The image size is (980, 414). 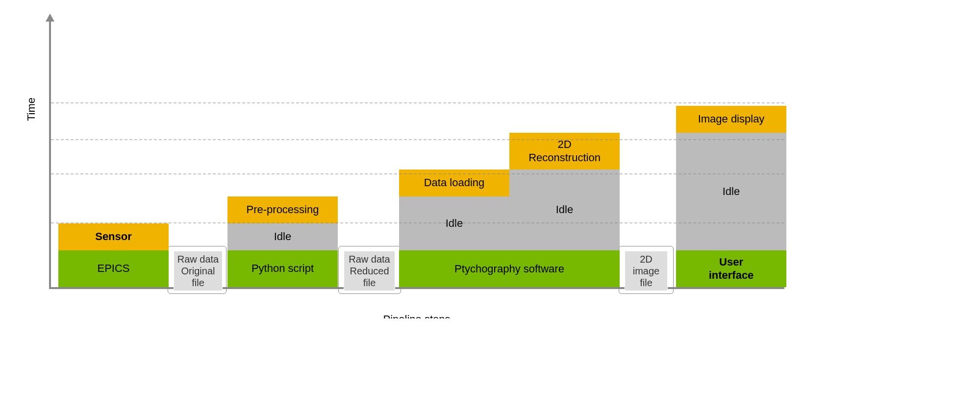 I want to click on y-axis-label: Time, so click(x=31, y=109).